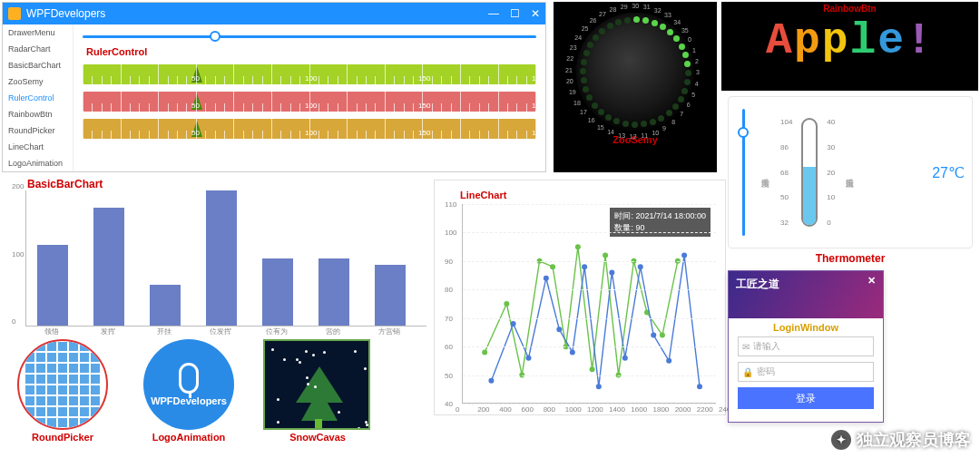 The height and width of the screenshot is (458, 980). I want to click on logo-circle: WPFDevelopers, so click(189, 385).